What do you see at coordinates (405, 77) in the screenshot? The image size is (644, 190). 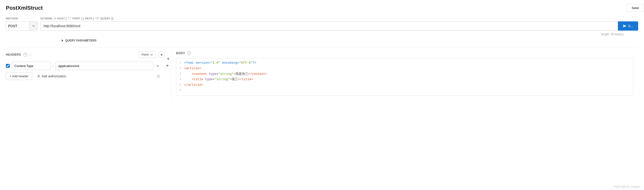 I see `code-editor: 1 <?xml version="1.0" encoding="UTF-8"?>…` at bounding box center [405, 77].